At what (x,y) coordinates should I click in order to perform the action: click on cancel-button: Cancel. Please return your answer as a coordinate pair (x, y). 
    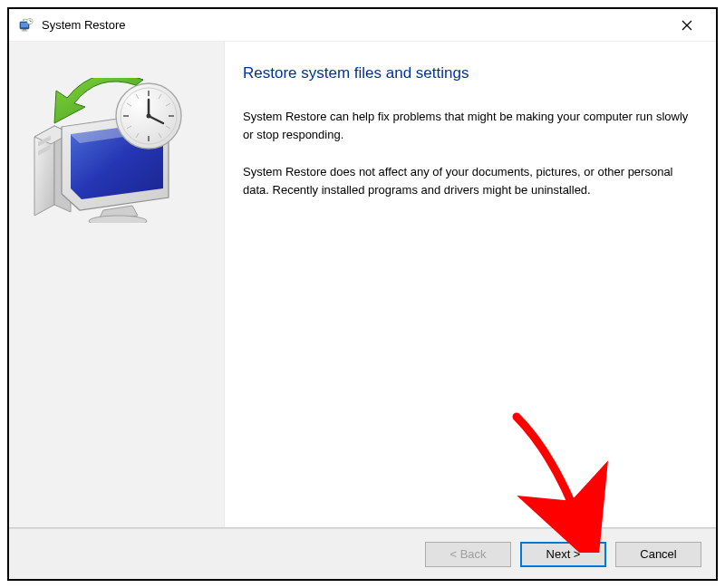
    Looking at the image, I should click on (658, 554).